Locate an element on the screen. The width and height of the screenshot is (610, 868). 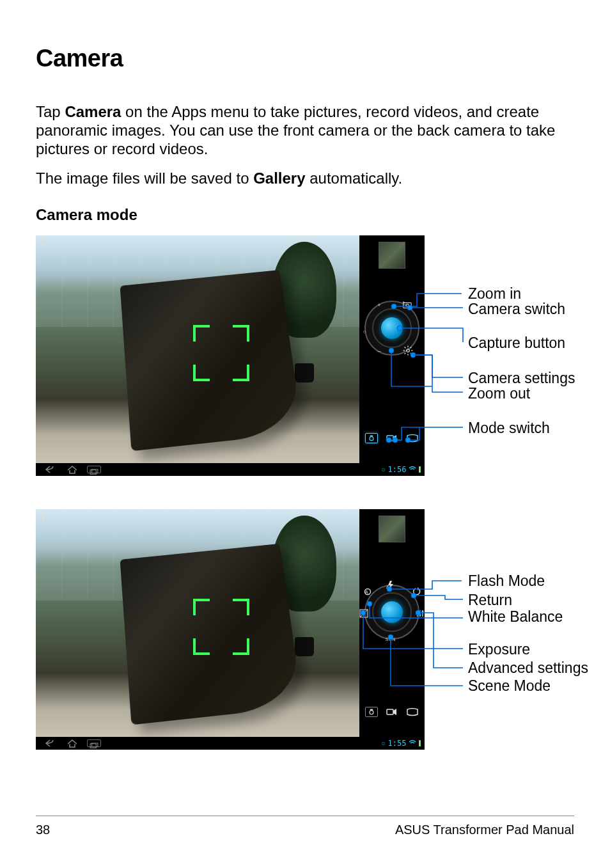
flash-mode-button: A is located at coordinates (391, 585).